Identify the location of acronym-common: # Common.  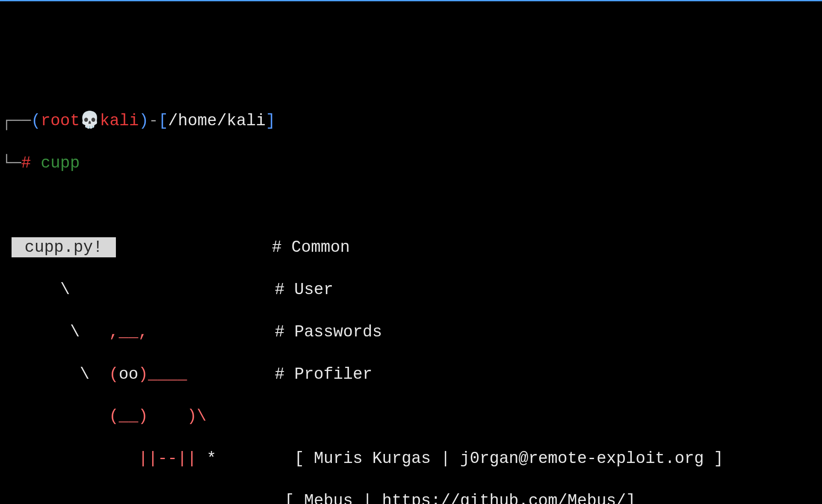
(311, 247).